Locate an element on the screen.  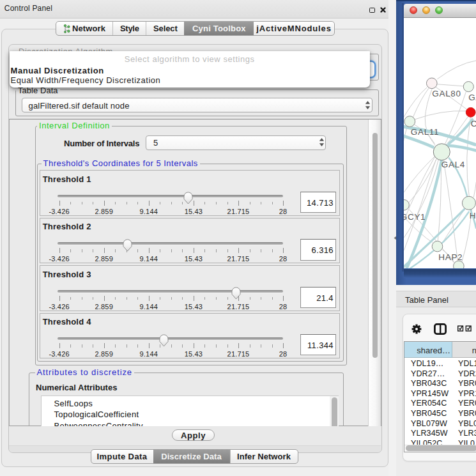
svg-text: GAL80 is located at coordinates (446, 93).